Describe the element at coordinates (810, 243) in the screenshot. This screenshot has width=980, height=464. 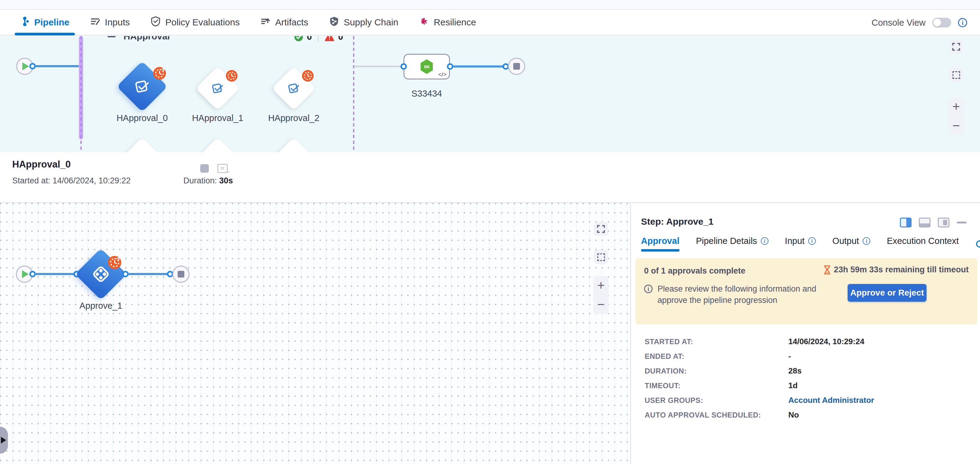
I see `panel-tabbar: Approval Pipeline Detailsi Inputi Output…` at that location.